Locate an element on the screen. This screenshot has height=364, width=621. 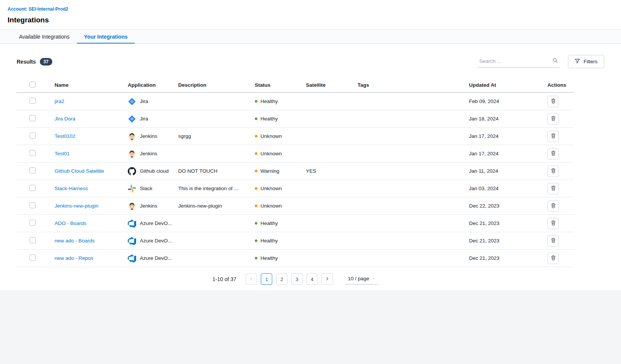
integration-name-link: Test01 is located at coordinates (62, 154).